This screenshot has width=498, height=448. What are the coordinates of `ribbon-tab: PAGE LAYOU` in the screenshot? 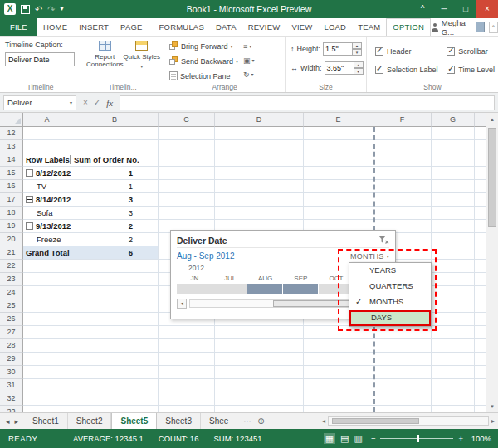 It's located at (134, 27).